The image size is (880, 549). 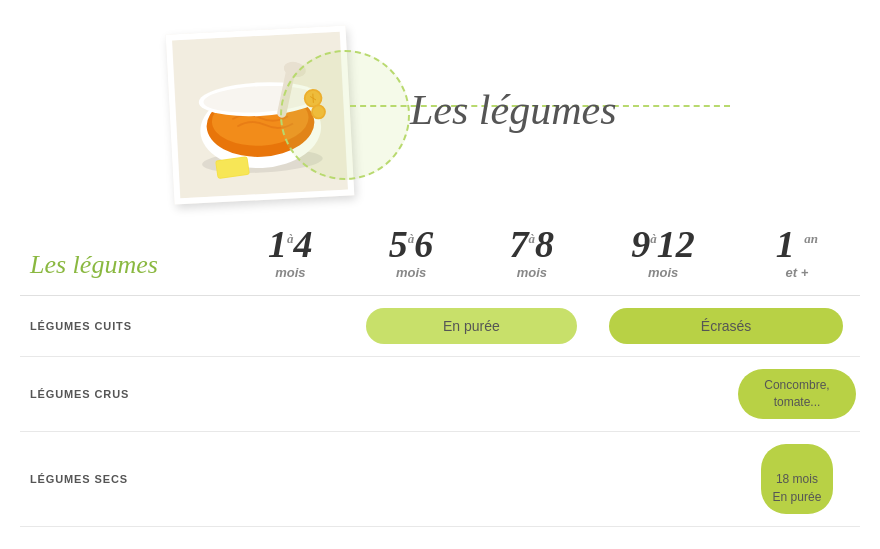 What do you see at coordinates (440, 258) in the screenshot?
I see `table-header-row: Les légumes 1à4 mois 5à6 mois` at bounding box center [440, 258].